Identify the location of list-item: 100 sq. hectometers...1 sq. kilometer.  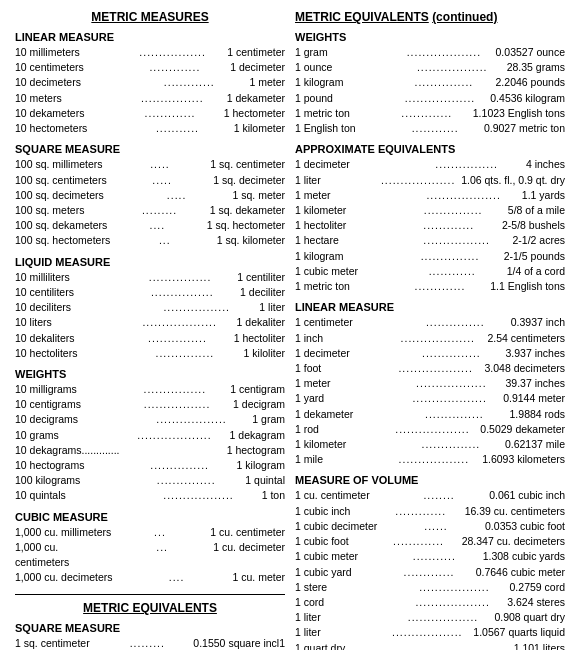
(150, 240).